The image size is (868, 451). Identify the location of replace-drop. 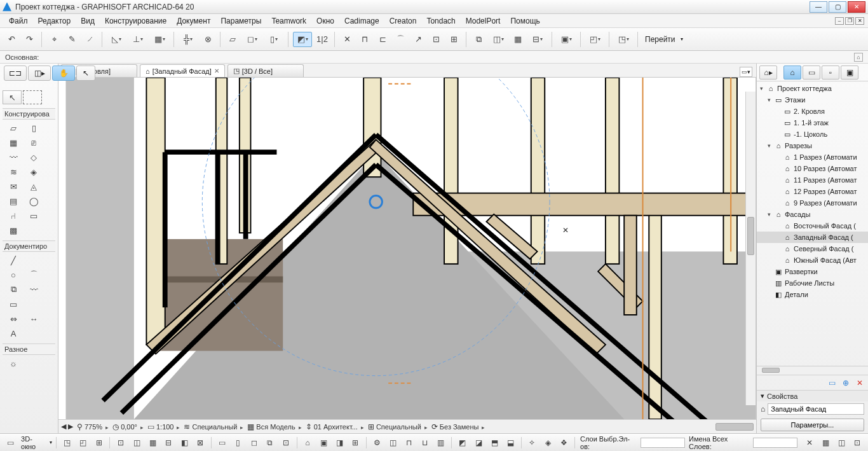
(483, 427).